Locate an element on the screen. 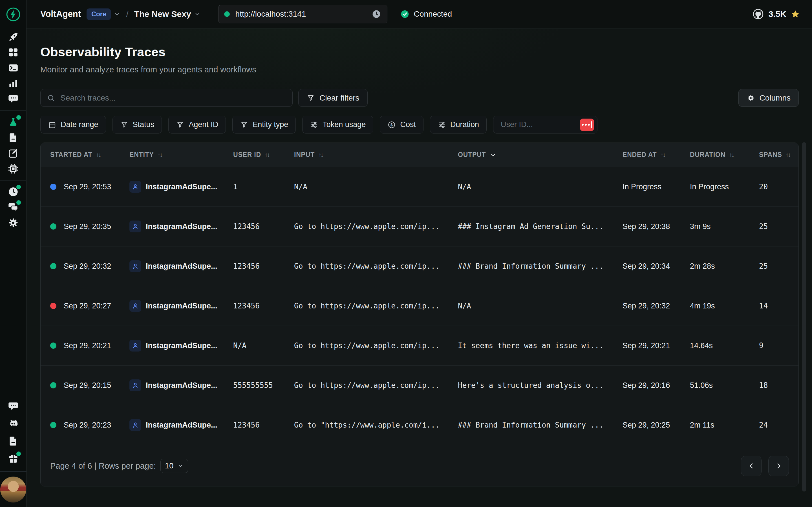 The width and height of the screenshot is (812, 507). column-header-input: INPUT↑↓ is located at coordinates (376, 155).